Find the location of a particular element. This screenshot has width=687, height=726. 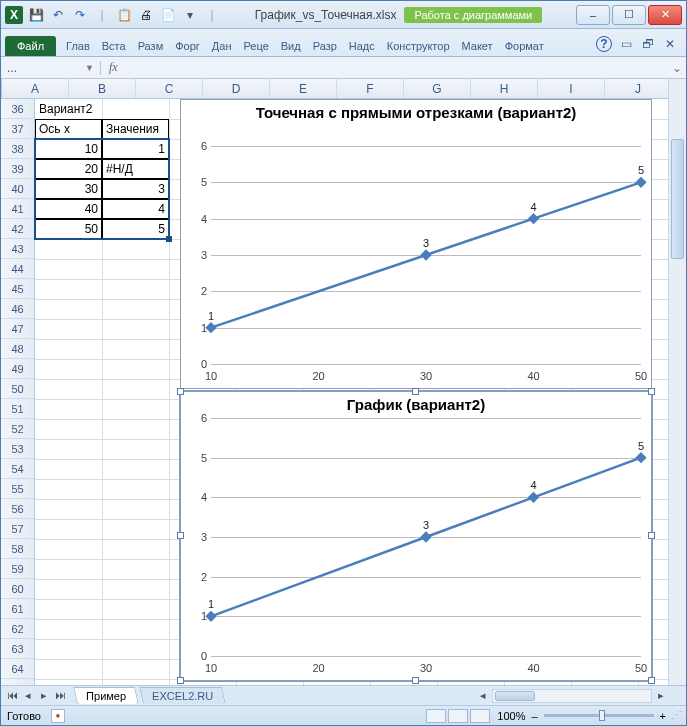

row-head-63: 63 is located at coordinates (18, 649).